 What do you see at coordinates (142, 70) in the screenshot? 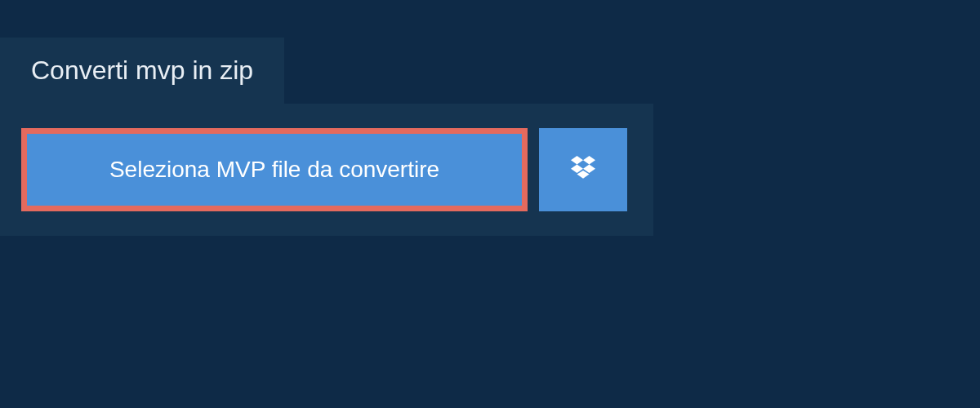
I see `tab-convert: Converti mvp in zip` at bounding box center [142, 70].